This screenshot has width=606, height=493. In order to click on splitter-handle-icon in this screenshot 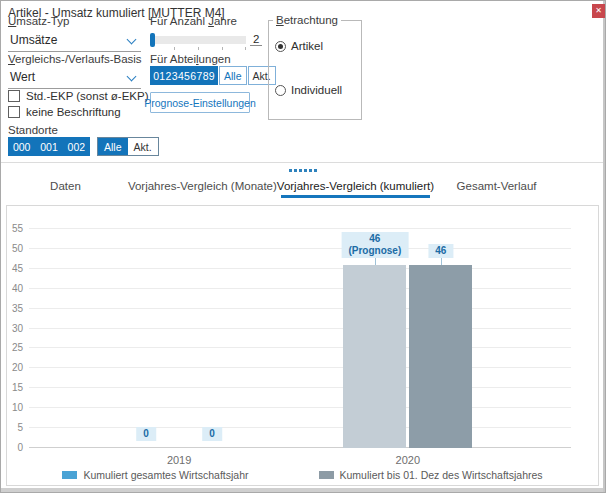, I will do `click(303, 170)`.